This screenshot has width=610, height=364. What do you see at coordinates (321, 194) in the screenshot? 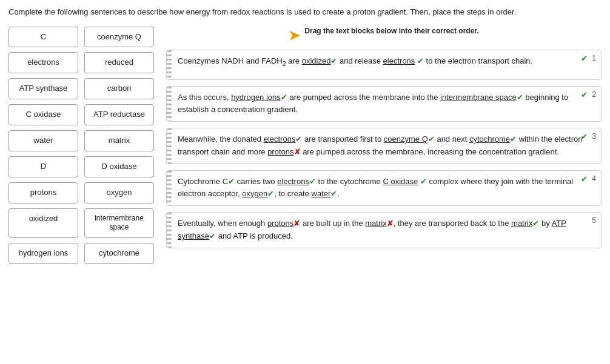
I see `word-water: water` at bounding box center [321, 194].